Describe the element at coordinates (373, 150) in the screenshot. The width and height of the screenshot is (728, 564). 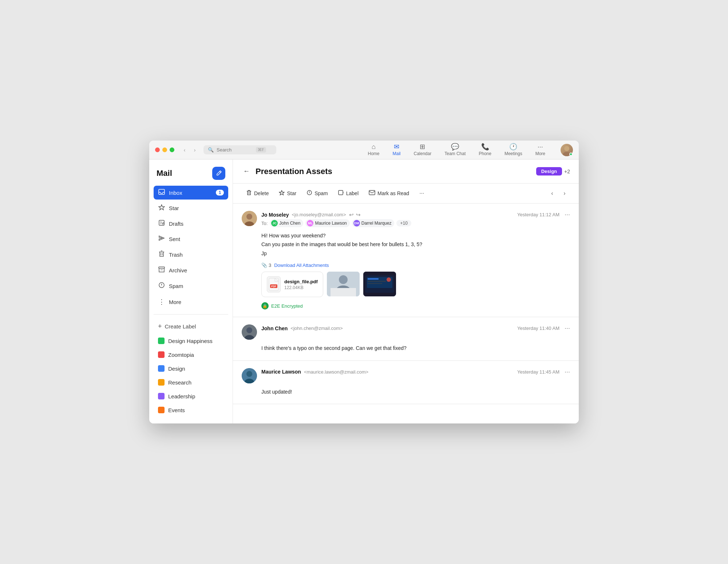
I see `nav-home: ⌂ Home` at that location.